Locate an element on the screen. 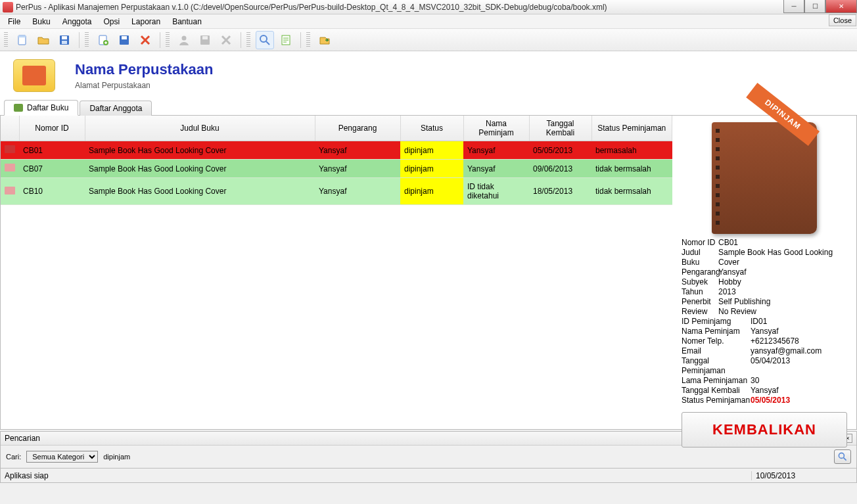  search-panel-title: Pencarian is located at coordinates (22, 438).